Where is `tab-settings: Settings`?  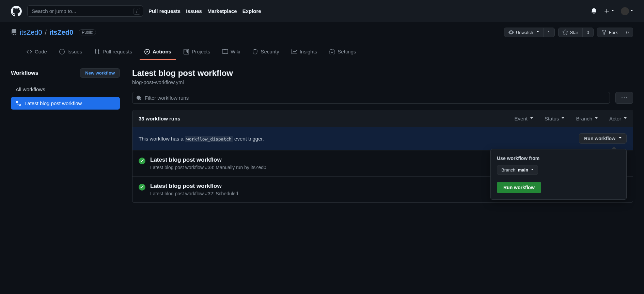
tab-settings: Settings is located at coordinates (343, 52).